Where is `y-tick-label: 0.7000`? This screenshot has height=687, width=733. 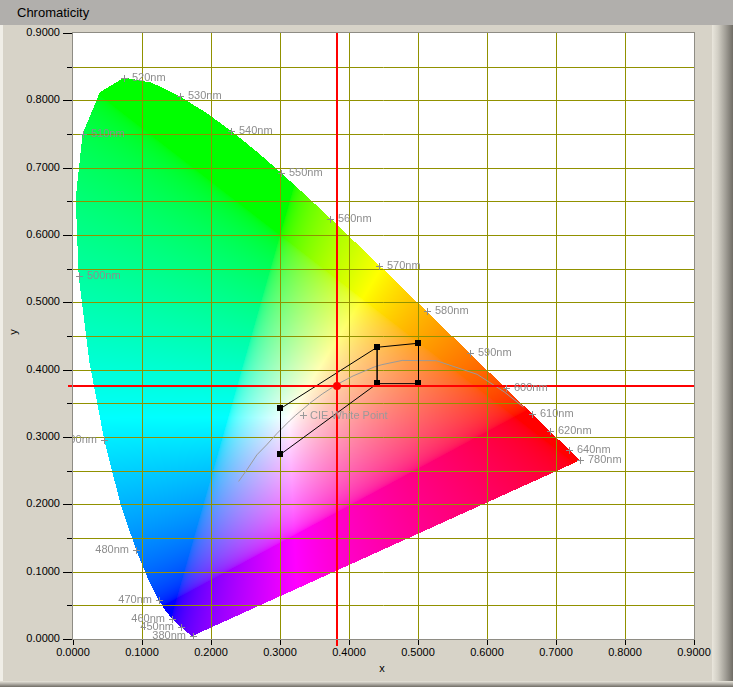 y-tick-label: 0.7000 is located at coordinates (31, 168).